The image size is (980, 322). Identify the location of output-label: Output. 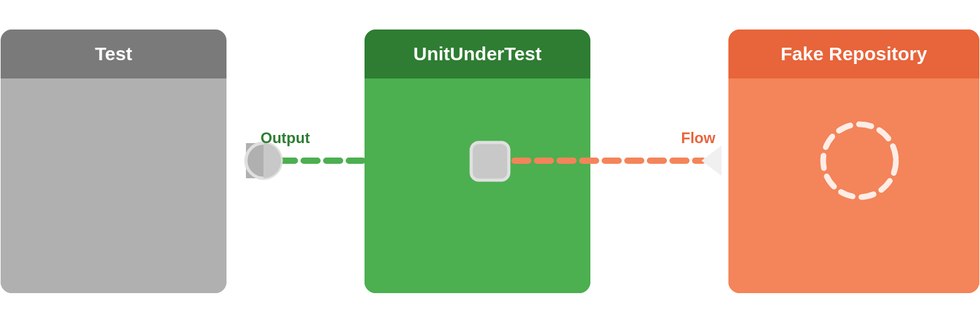
(285, 138).